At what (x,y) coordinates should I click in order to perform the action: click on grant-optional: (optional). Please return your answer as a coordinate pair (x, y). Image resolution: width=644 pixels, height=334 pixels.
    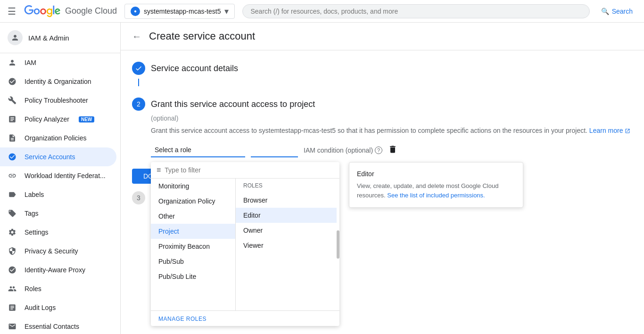
    Looking at the image, I should click on (392, 118).